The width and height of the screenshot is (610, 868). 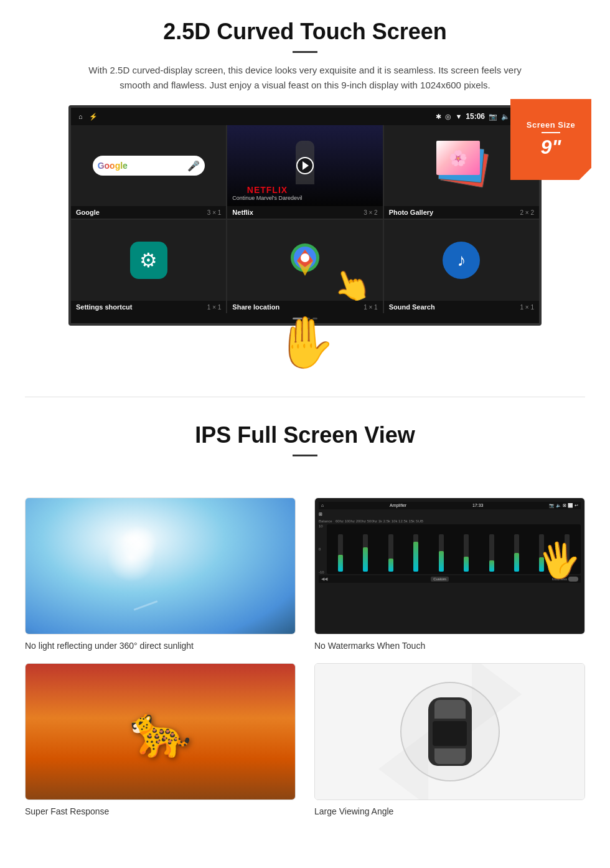 What do you see at coordinates (321, 549) in the screenshot?
I see `eq-y-axis: 10 0 -10` at bounding box center [321, 549].